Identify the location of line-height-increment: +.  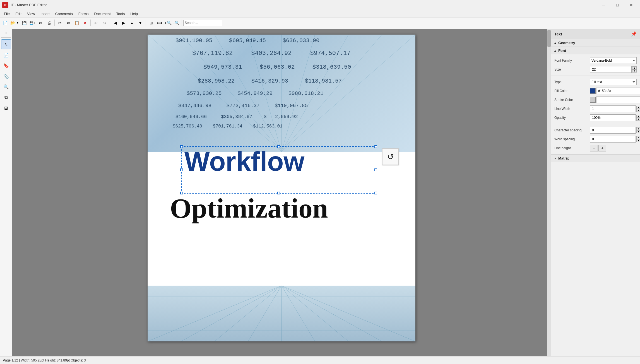
(602, 148).